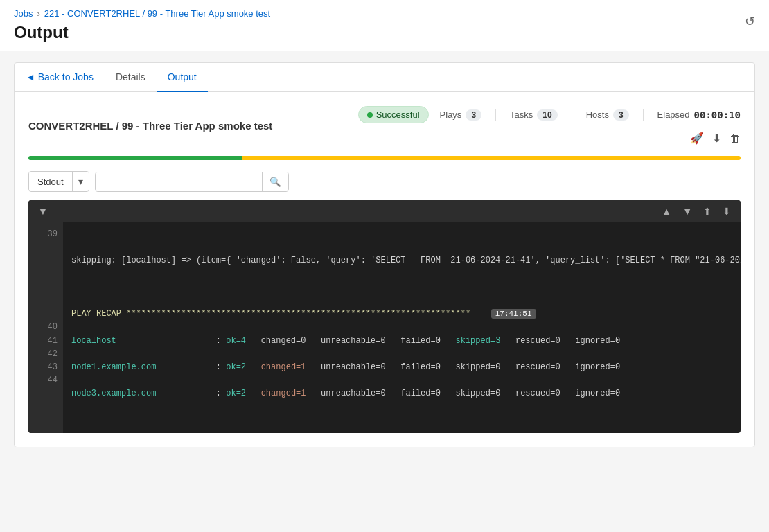  What do you see at coordinates (24, 14) in the screenshot?
I see `breadcrumb-jobs: Jobs` at bounding box center [24, 14].